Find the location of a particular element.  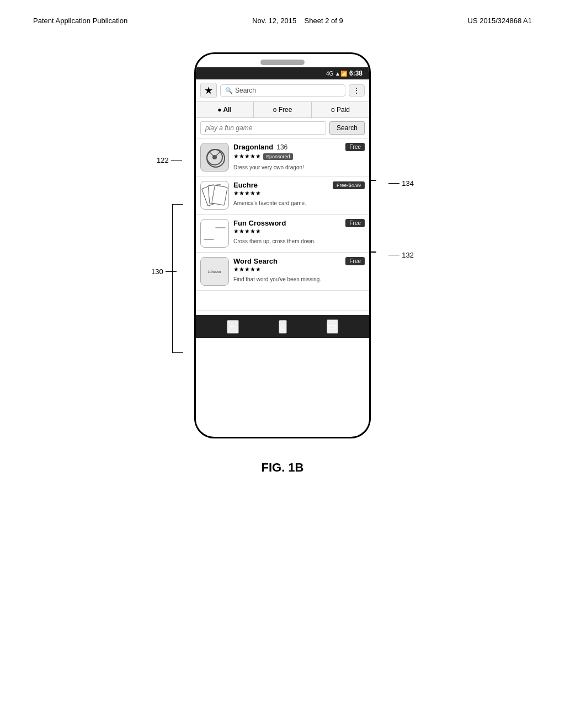

label-122: 122 is located at coordinates (163, 160).